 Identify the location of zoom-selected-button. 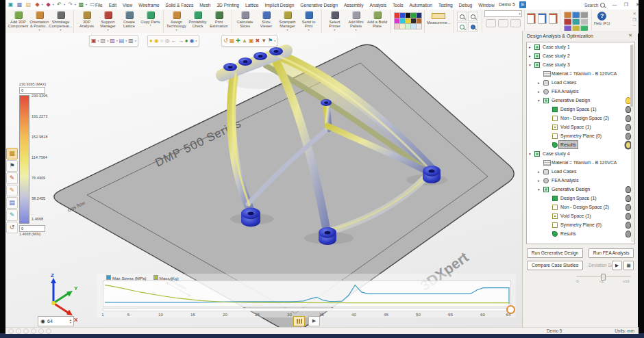
(462, 27).